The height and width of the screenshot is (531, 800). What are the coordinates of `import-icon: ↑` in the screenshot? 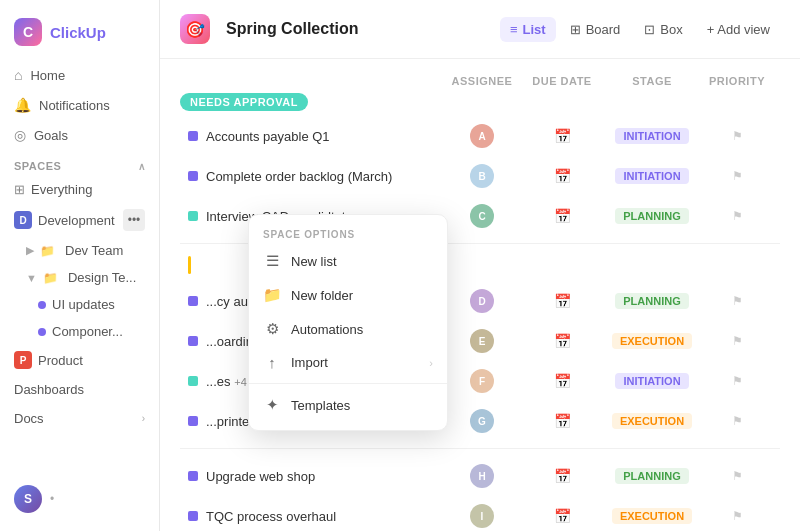 It's located at (272, 362).